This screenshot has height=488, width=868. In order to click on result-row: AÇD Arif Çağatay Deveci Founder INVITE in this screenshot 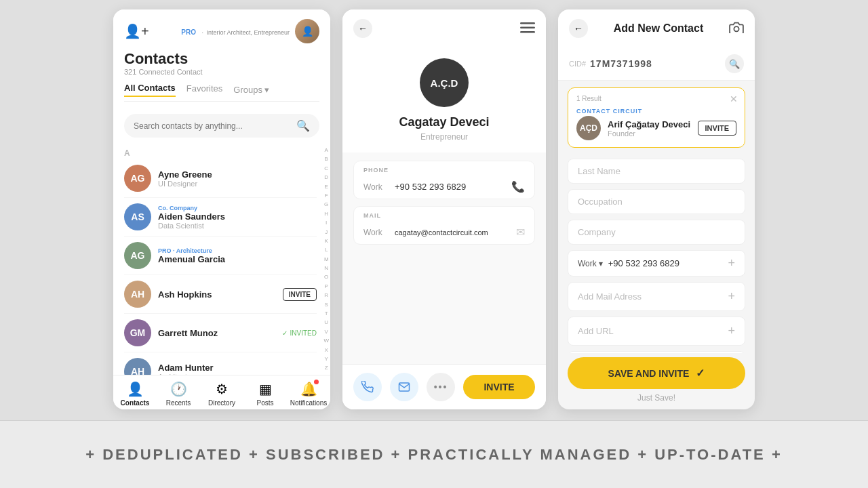, I will do `click(656, 128)`.